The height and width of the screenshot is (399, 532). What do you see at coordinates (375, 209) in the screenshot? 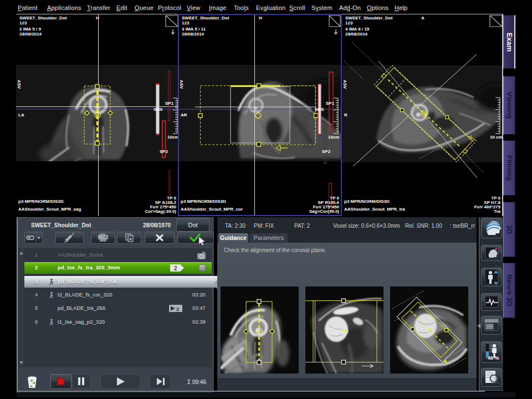
I see `svg-text: AAShoulder_Scout_MPR_tra` at bounding box center [375, 209].